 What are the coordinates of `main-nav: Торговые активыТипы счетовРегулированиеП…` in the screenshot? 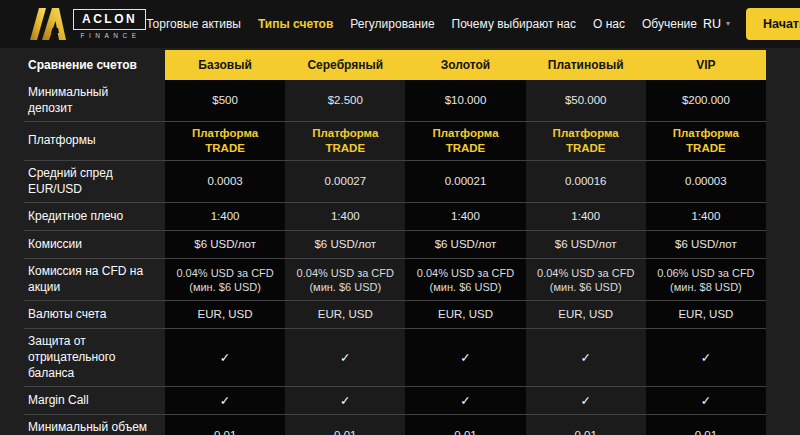 It's located at (422, 24).